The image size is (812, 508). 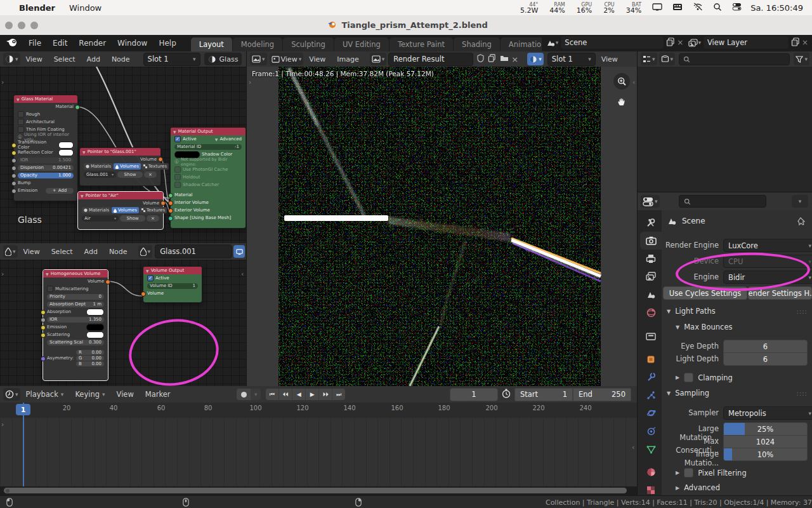 I want to click on reflection-socket, so click(x=14, y=153).